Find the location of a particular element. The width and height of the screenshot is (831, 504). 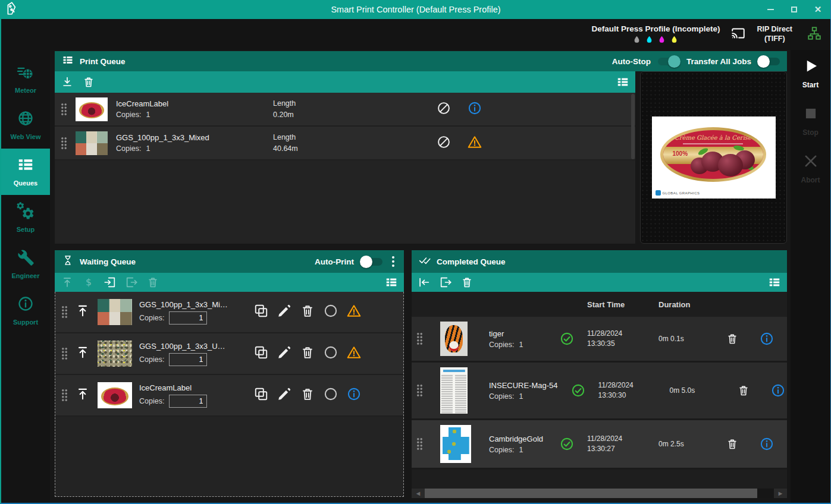

sidebar-item-engineer: Engineer is located at coordinates (26, 264).